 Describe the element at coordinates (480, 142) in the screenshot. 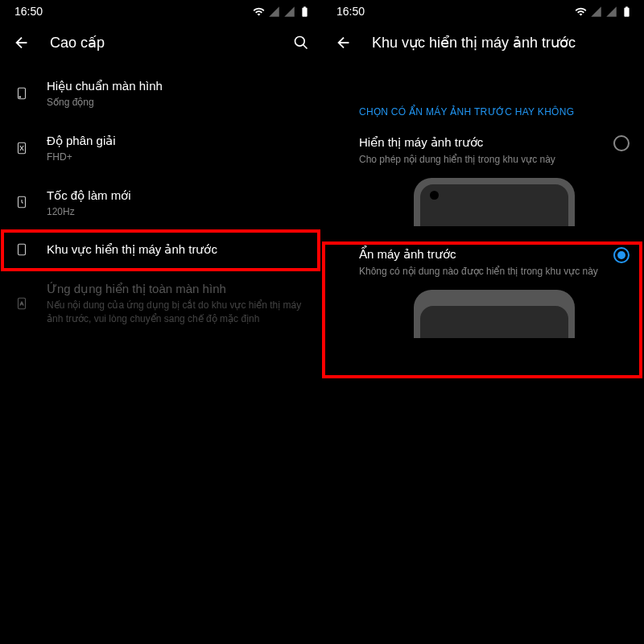

I see `option-title: Hiển thị máy ảnh trước` at that location.